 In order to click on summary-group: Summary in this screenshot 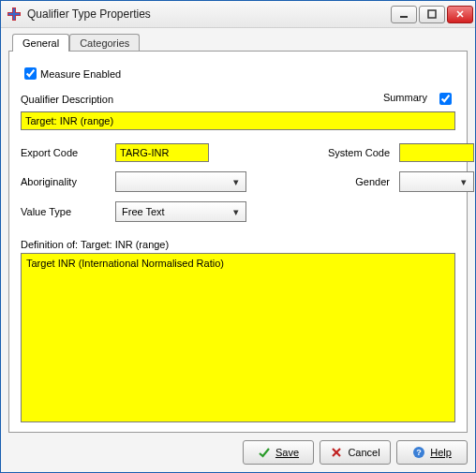, I will do `click(420, 99)`.